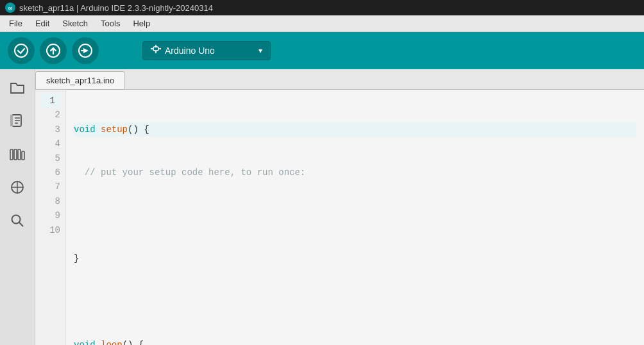 The image size is (644, 345). What do you see at coordinates (355, 341) in the screenshot?
I see `code-line-6: void loop() {` at bounding box center [355, 341].